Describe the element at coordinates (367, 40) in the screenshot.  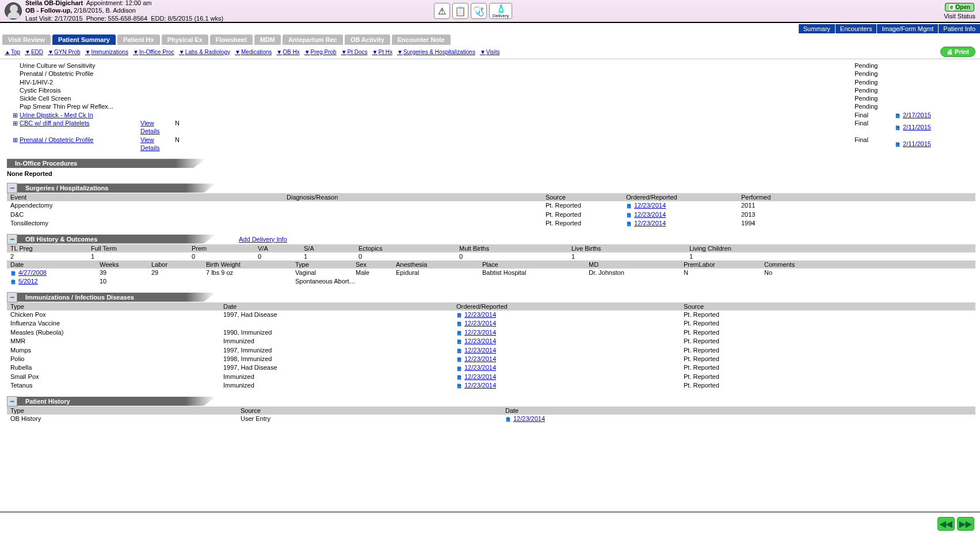
I see `tab-ob-activity: OB Activity` at that location.